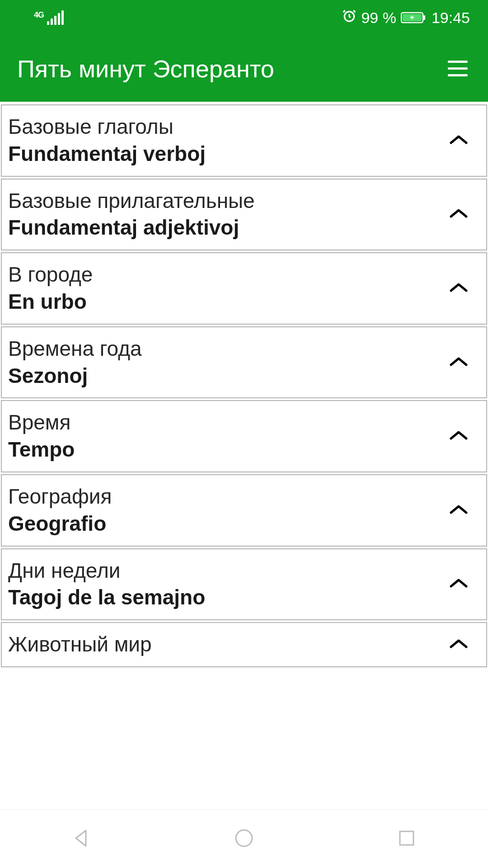 The width and height of the screenshot is (488, 868). What do you see at coordinates (81, 839) in the screenshot?
I see `back-button` at bounding box center [81, 839].